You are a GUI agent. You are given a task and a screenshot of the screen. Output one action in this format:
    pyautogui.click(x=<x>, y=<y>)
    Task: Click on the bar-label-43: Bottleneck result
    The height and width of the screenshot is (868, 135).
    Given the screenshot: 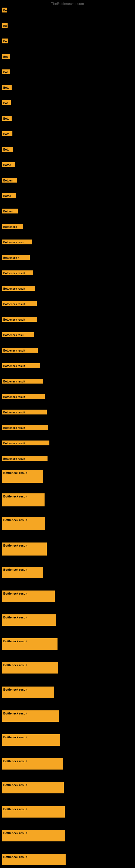 What is the action you would take?
    pyautogui.click(x=33, y=764)
    